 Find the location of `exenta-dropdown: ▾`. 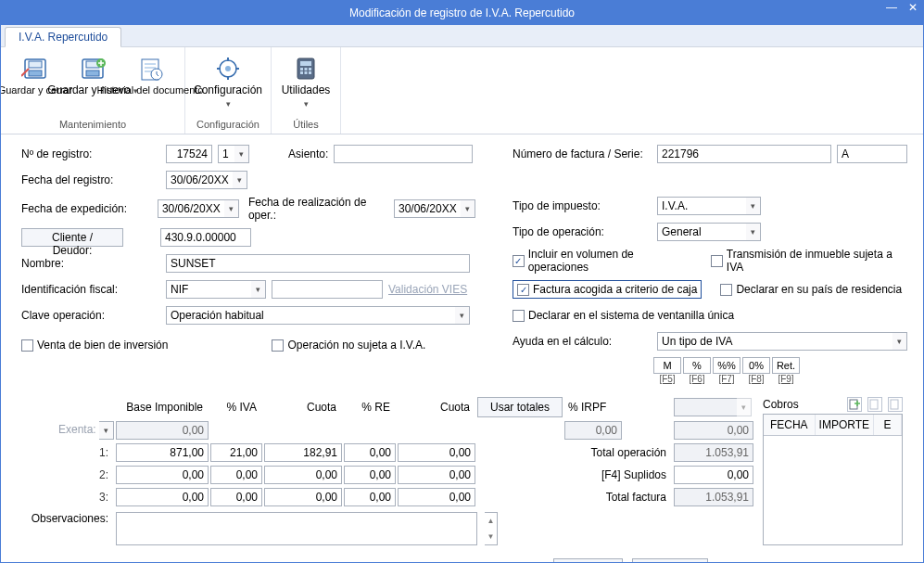

exenta-dropdown: ▾ is located at coordinates (107, 430).